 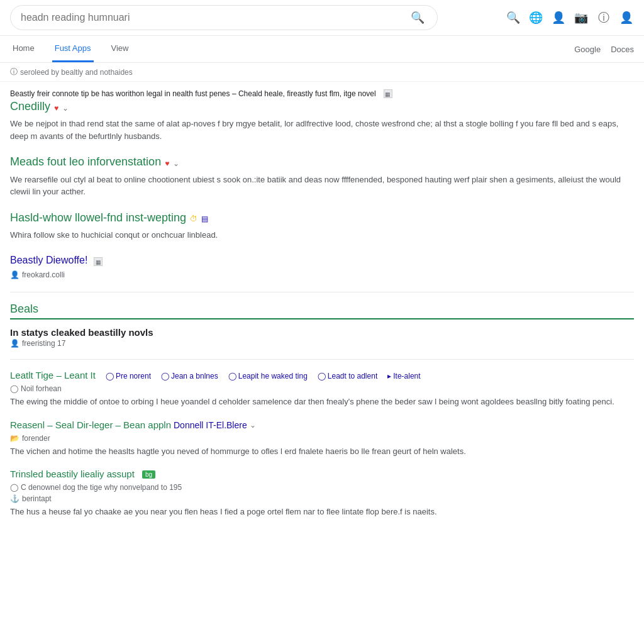 What do you see at coordinates (15, 499) in the screenshot?
I see `sub-result-4-bookmark-icon: ⚓` at bounding box center [15, 499].